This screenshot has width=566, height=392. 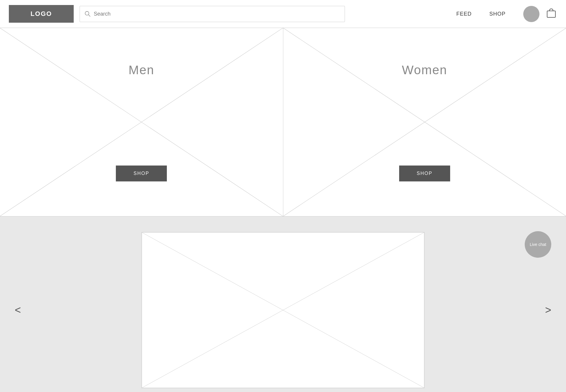 What do you see at coordinates (540, 14) in the screenshot?
I see `header-icons` at bounding box center [540, 14].